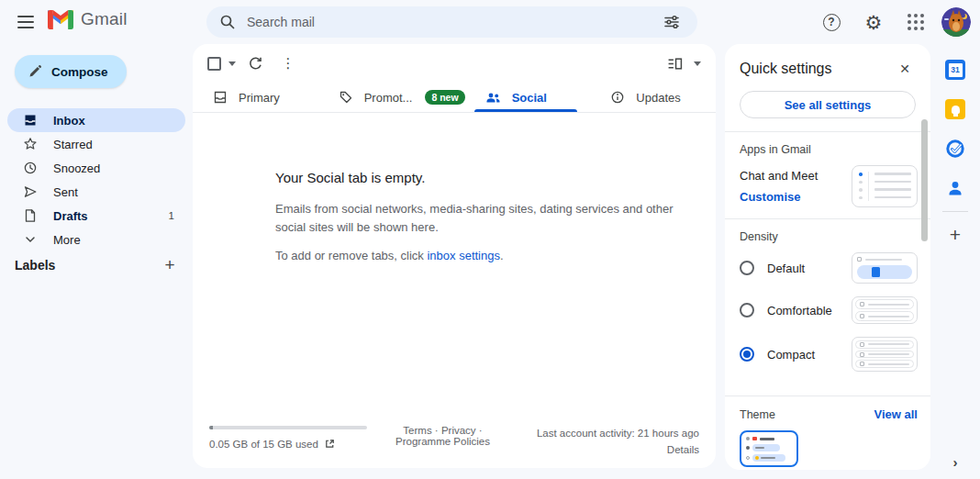 The image size is (980, 479). I want to click on labels-title: Labels, so click(35, 265).